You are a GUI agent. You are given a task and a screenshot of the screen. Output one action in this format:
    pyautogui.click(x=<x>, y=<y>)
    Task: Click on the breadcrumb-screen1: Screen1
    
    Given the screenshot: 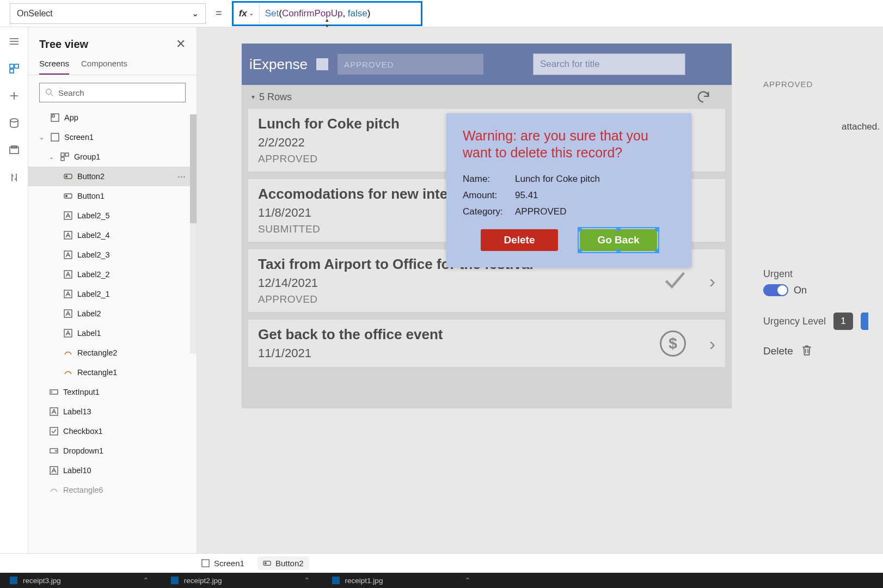 What is the action you would take?
    pyautogui.click(x=223, y=563)
    